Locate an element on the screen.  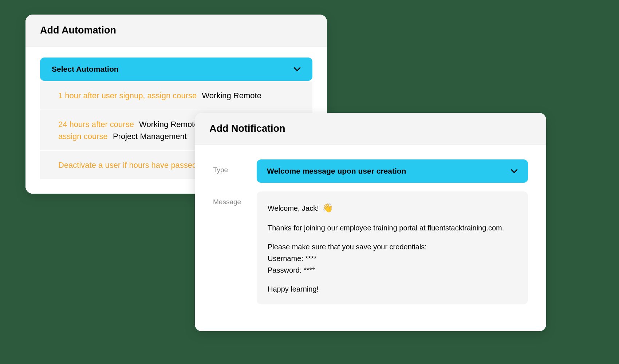
option-highlight: Deactivate a user if hours have passed is located at coordinates (127, 165).